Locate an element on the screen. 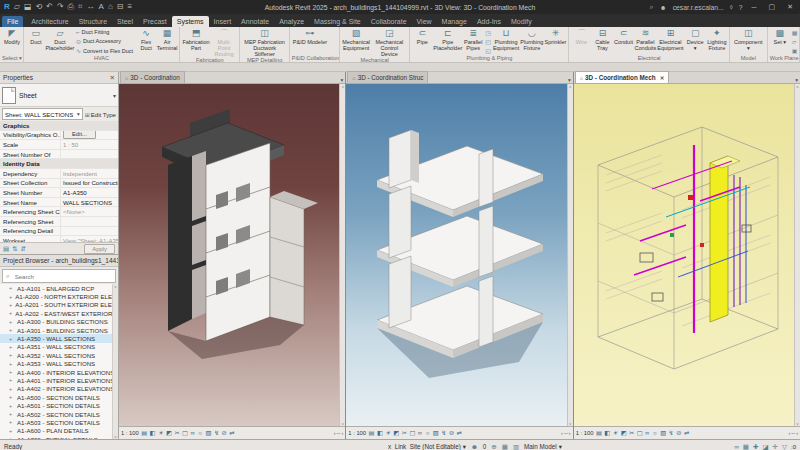 The width and height of the screenshot is (800, 450). view-tab-3d-coordination: ⌂ 3D - Coordination is located at coordinates (152, 77).